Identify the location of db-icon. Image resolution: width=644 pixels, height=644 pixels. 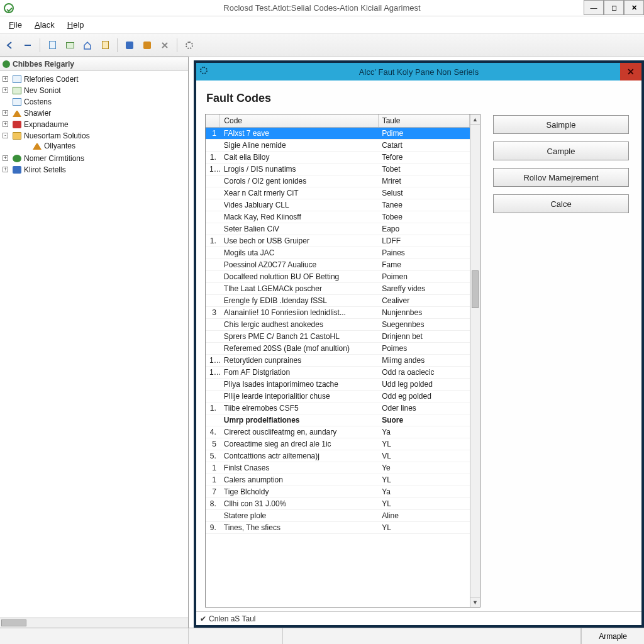
(147, 45).